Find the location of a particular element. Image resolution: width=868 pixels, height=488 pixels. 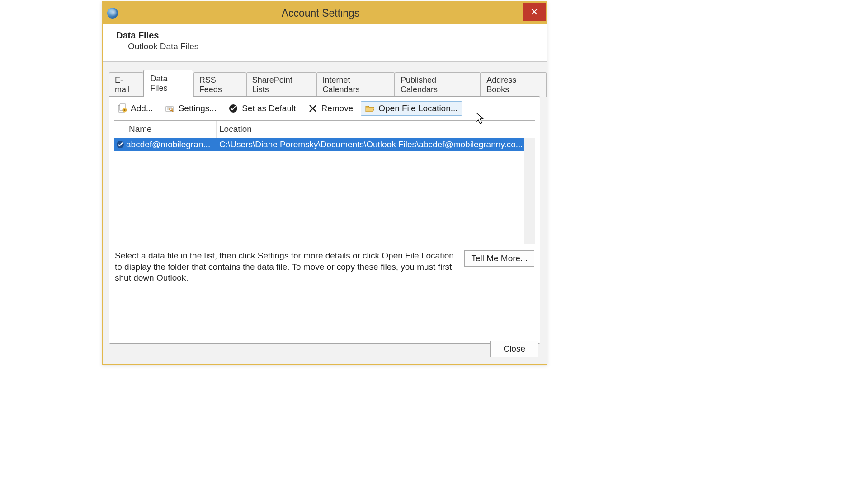

tab-sharepoint-lists: SharePoint Lists is located at coordinates (282, 85).